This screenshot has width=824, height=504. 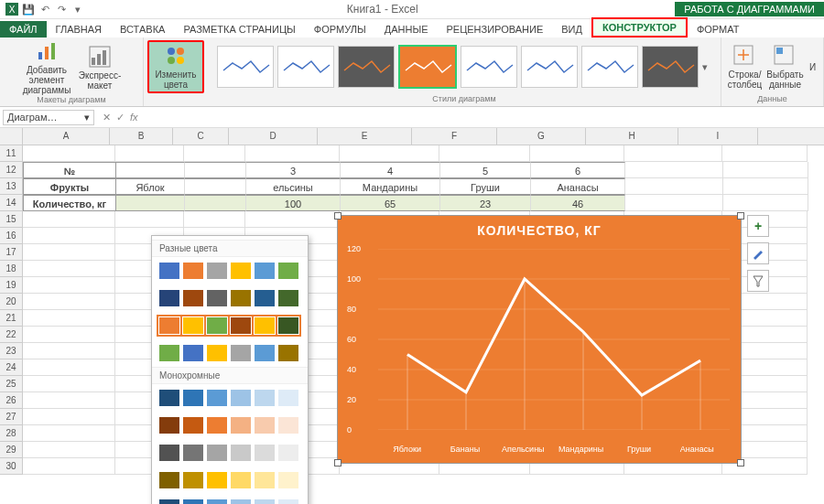 I want to click on row-header-30: 30, so click(x=11, y=466).